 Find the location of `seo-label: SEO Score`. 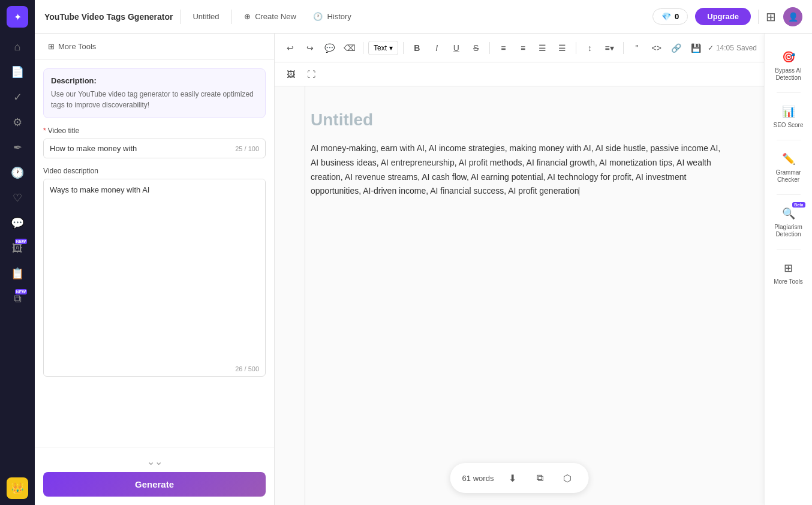

seo-label: SEO Score is located at coordinates (788, 125).